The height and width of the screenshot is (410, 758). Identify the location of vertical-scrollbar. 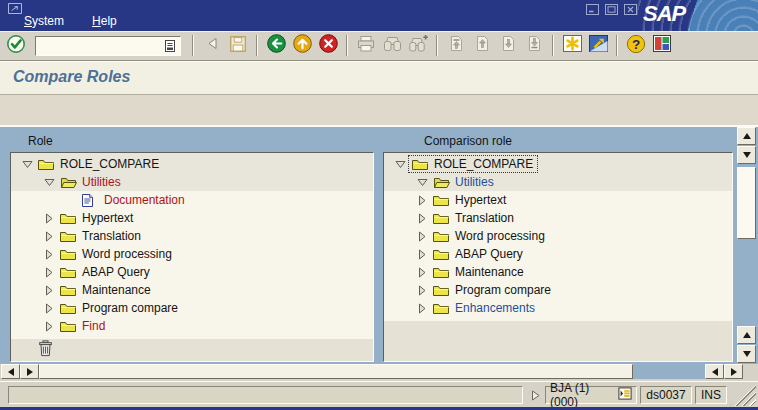
(746, 245).